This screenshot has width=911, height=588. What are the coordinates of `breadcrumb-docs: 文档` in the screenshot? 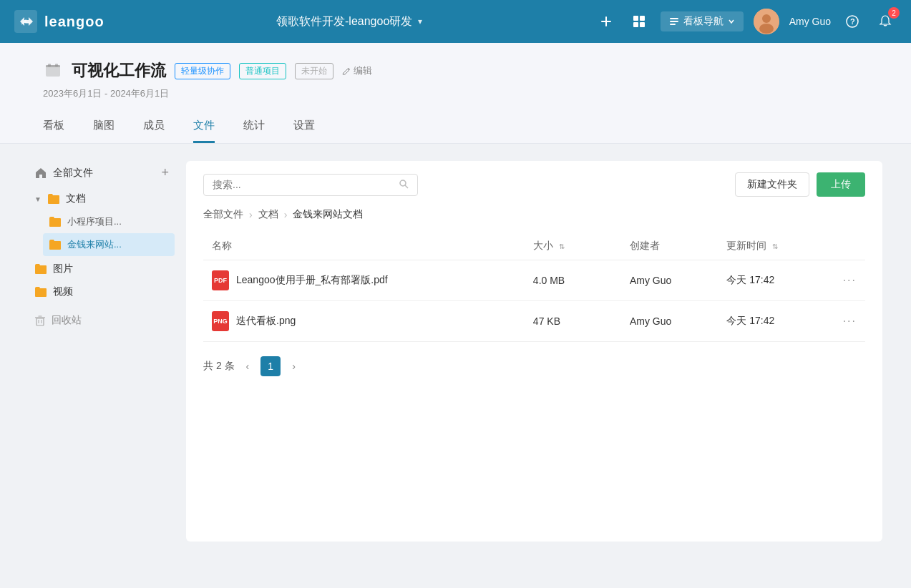 It's located at (268, 215).